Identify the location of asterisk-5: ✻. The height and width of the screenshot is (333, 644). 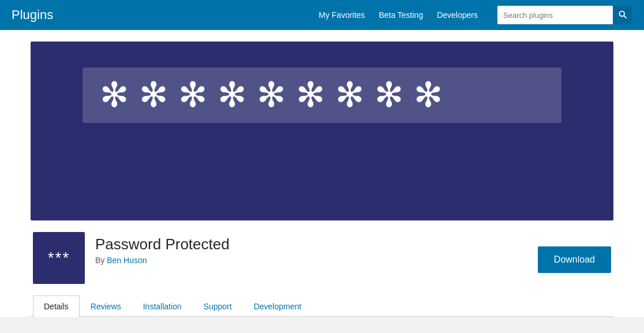
(271, 95).